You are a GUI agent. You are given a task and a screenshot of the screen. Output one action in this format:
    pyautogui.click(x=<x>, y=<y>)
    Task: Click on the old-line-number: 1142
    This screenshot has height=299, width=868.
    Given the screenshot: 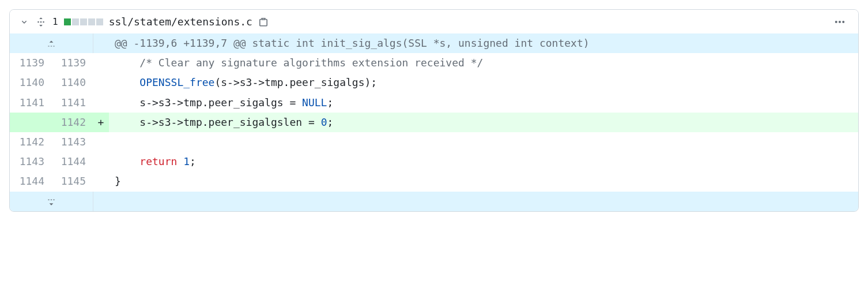 What is the action you would take?
    pyautogui.click(x=31, y=142)
    